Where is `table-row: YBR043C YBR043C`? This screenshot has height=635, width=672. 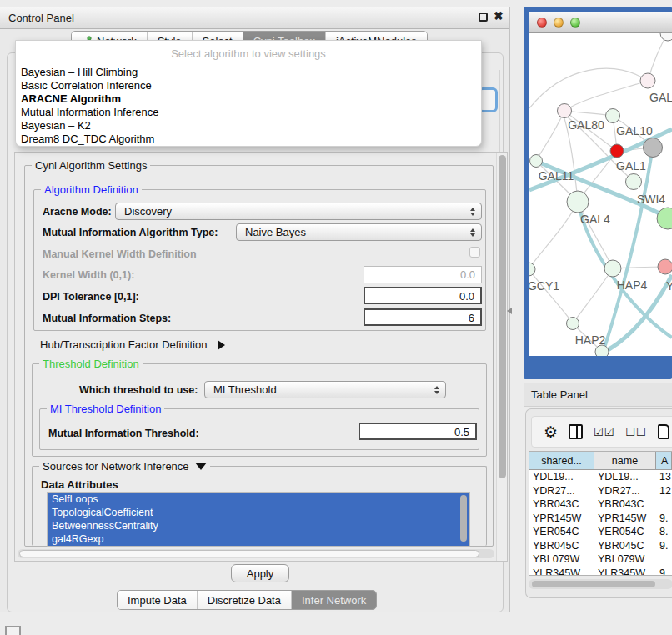
table-row: YBR043C YBR043C is located at coordinates (600, 505).